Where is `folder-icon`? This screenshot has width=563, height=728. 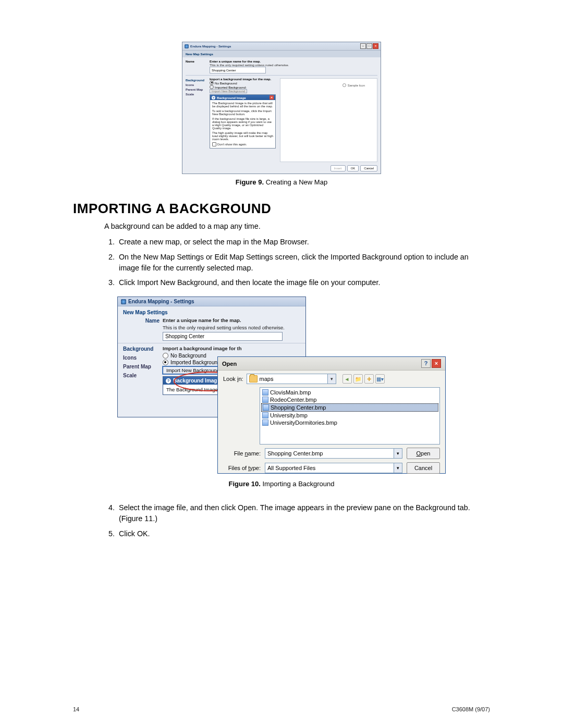
folder-icon is located at coordinates (253, 379).